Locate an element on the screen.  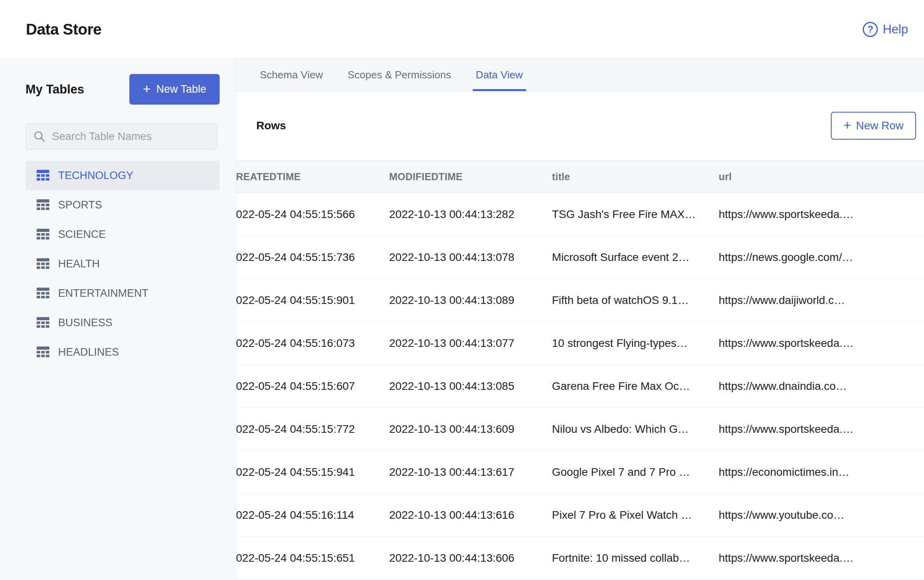
cell-modifiedtime: 2022-10-13 00:44:13:617 is located at coordinates (452, 472).